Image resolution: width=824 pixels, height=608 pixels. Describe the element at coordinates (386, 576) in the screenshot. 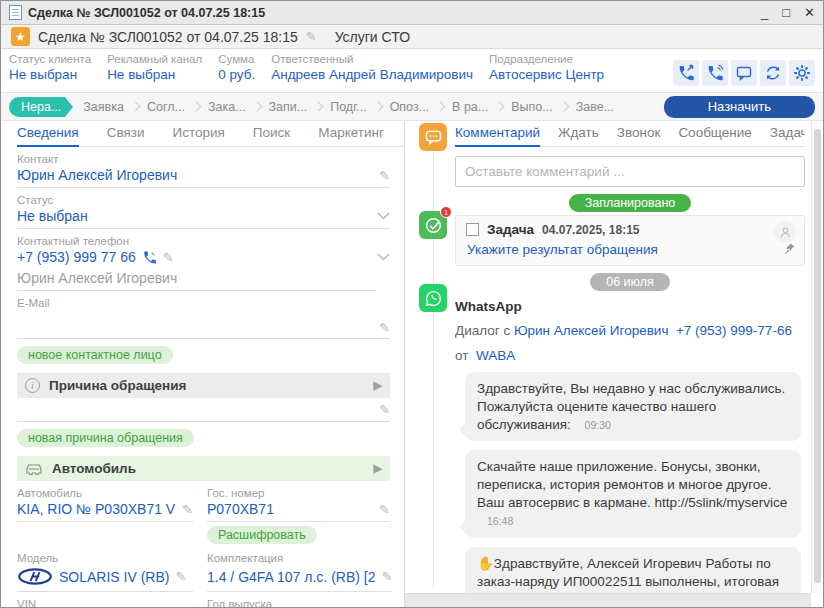

I see `edit-trim-icon: ✎` at that location.